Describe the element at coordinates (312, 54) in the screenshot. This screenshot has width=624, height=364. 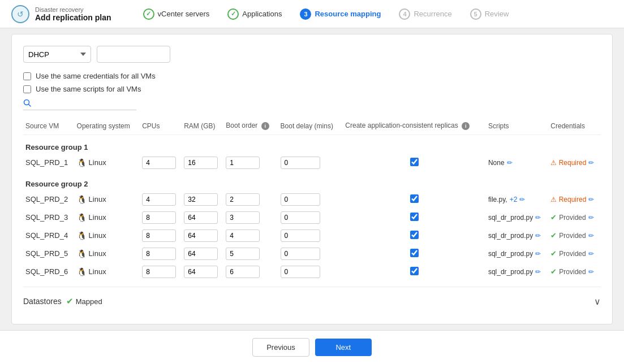
I see `top-controls: DHCP` at that location.